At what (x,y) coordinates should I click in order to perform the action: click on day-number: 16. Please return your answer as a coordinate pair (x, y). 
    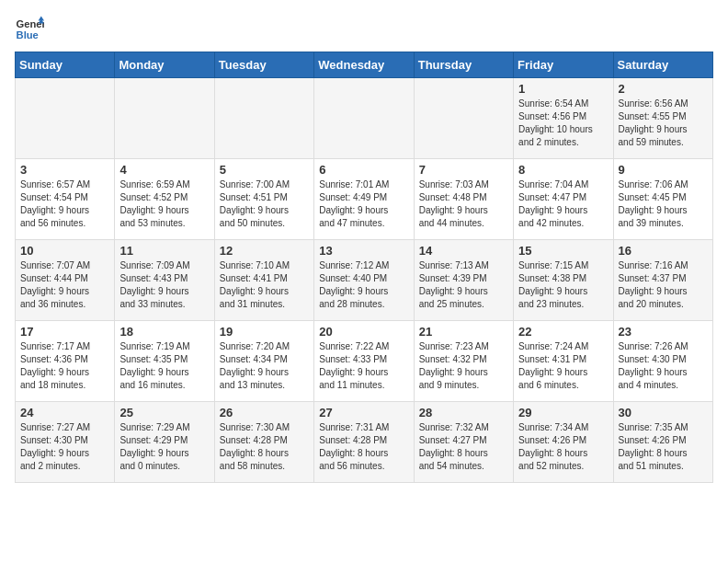
    Looking at the image, I should click on (664, 250).